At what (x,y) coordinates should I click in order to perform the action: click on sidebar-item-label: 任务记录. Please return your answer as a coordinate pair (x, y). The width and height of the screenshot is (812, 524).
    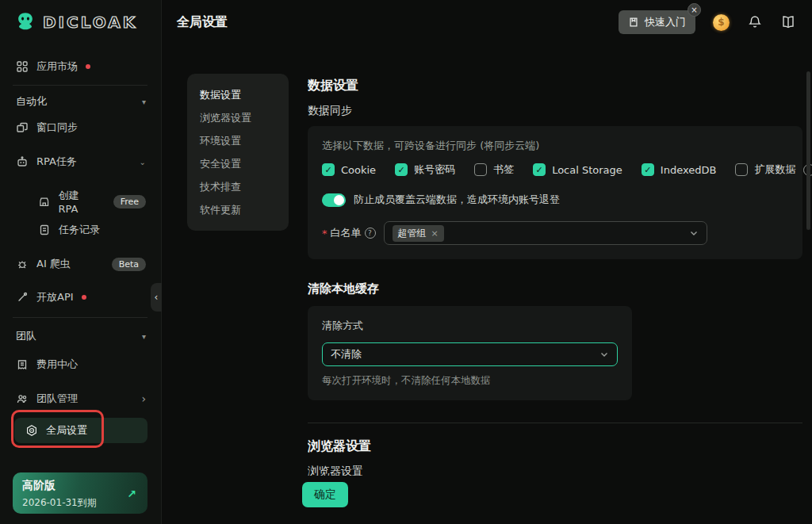
    Looking at the image, I should click on (79, 230).